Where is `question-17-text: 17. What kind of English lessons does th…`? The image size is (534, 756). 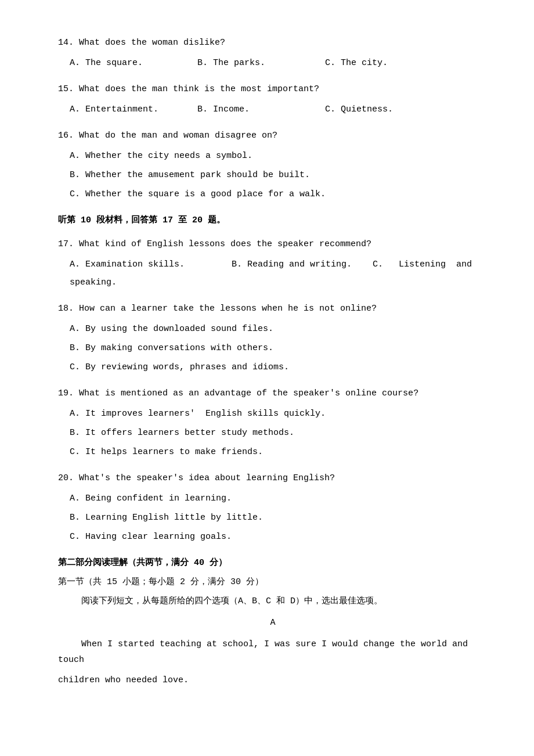
question-17-text: 17. What kind of English lessons does th… is located at coordinates (273, 244).